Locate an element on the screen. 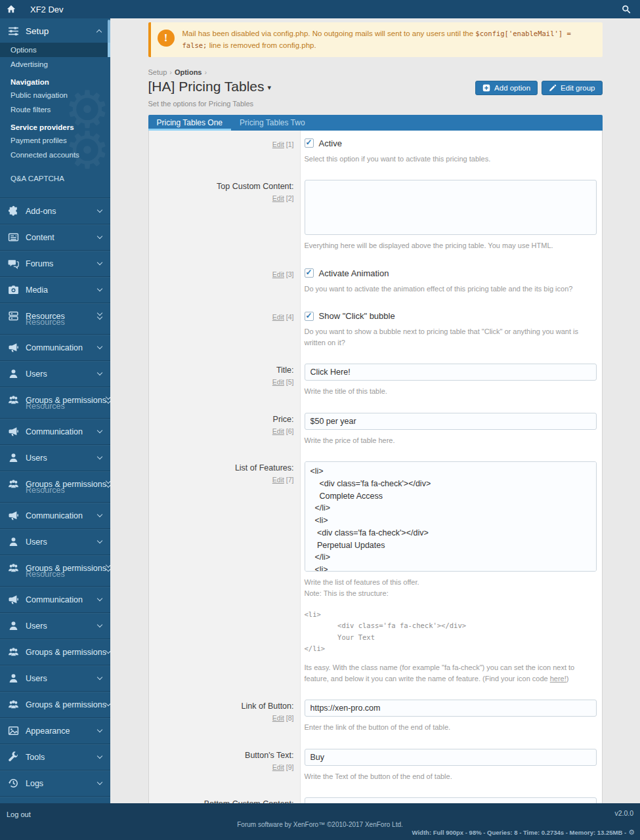  sidebar-item-content: Content is located at coordinates (55, 237).